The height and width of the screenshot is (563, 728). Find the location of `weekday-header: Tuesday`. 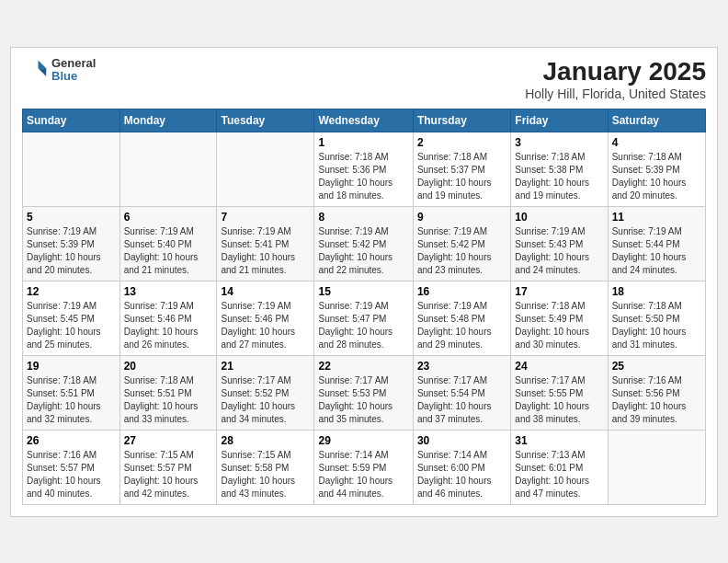

weekday-header: Tuesday is located at coordinates (266, 120).